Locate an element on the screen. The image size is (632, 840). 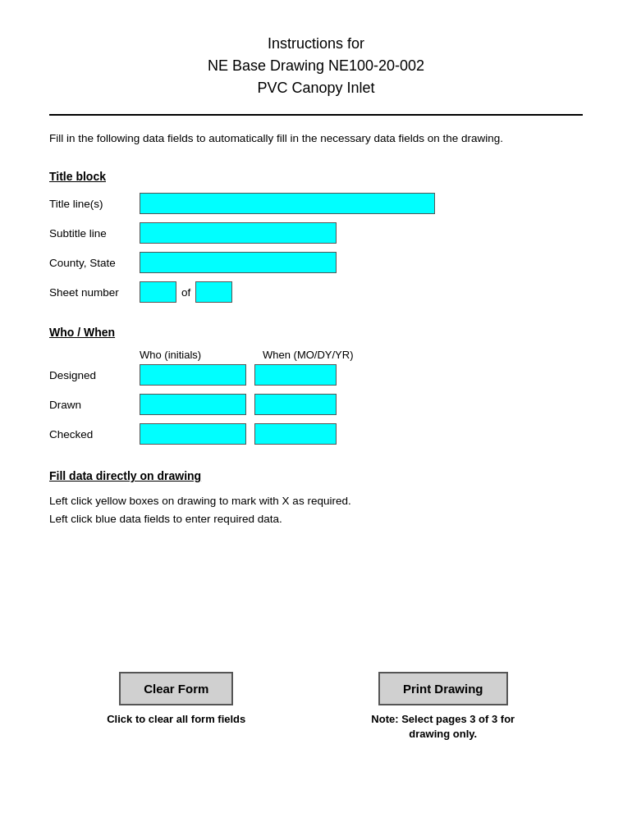
print-drawing-note: Note: Select pages 3 of 3 for drawing on… is located at coordinates (443, 727).